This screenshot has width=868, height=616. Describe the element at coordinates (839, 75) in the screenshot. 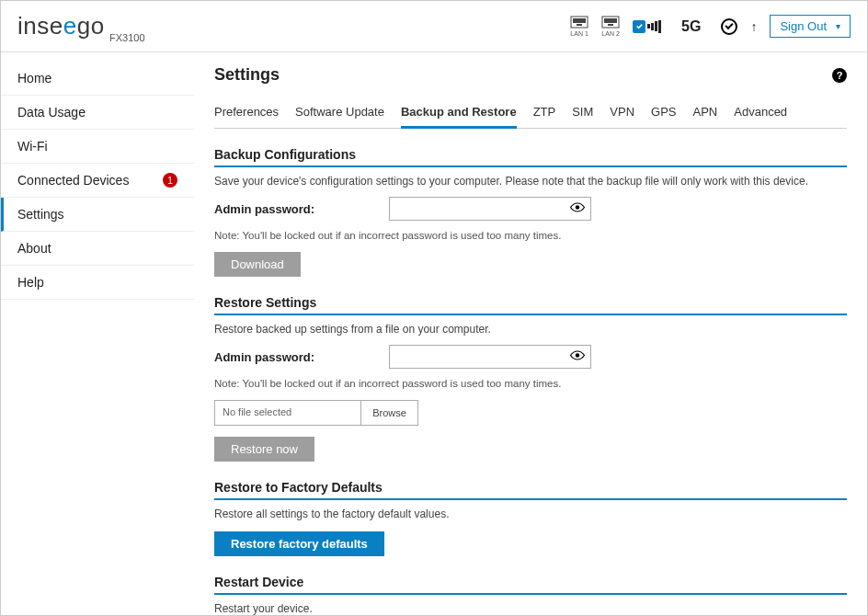

I see `help-icon: ?` at that location.